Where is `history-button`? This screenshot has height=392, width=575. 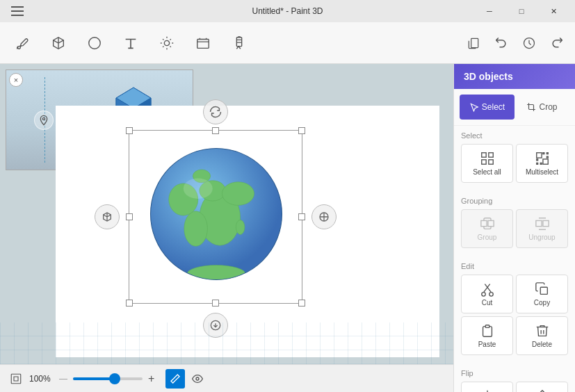 history-button is located at coordinates (529, 43).